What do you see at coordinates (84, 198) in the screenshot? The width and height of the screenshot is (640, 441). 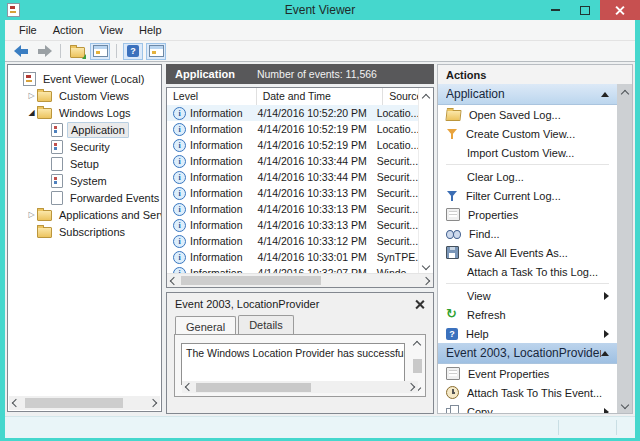 I see `tree-item-forwarded-events: Forwarded Events` at bounding box center [84, 198].